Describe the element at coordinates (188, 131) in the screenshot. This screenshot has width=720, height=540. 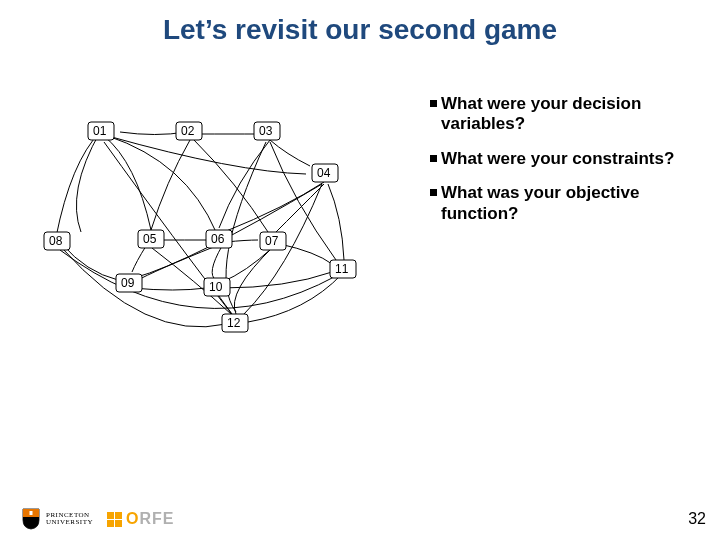
I see `svg-text: 02` at that location.